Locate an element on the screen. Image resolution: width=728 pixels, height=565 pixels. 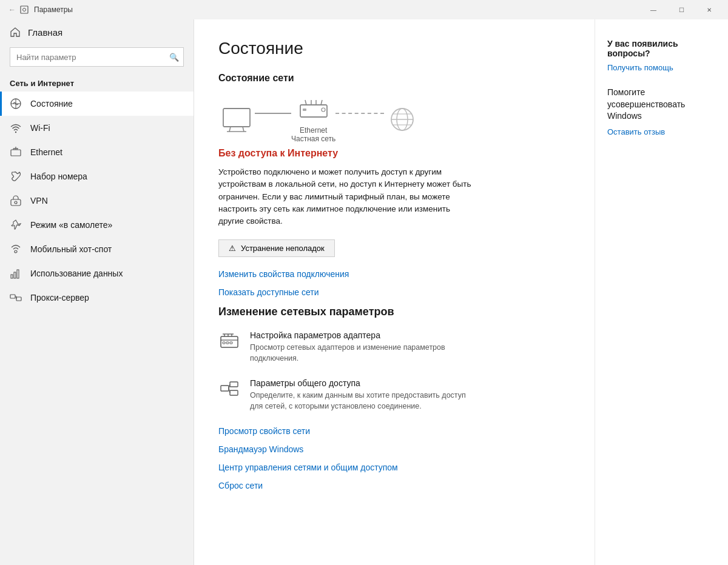
sidebar-item-status: Состояние is located at coordinates (97, 104).